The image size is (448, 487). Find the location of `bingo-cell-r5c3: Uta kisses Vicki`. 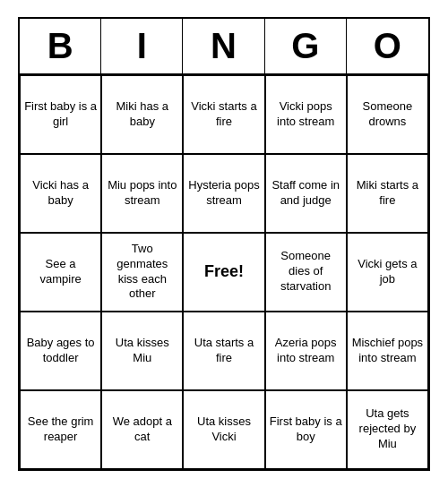

bingo-cell-r5c3: Uta kisses Vicki is located at coordinates (224, 430).